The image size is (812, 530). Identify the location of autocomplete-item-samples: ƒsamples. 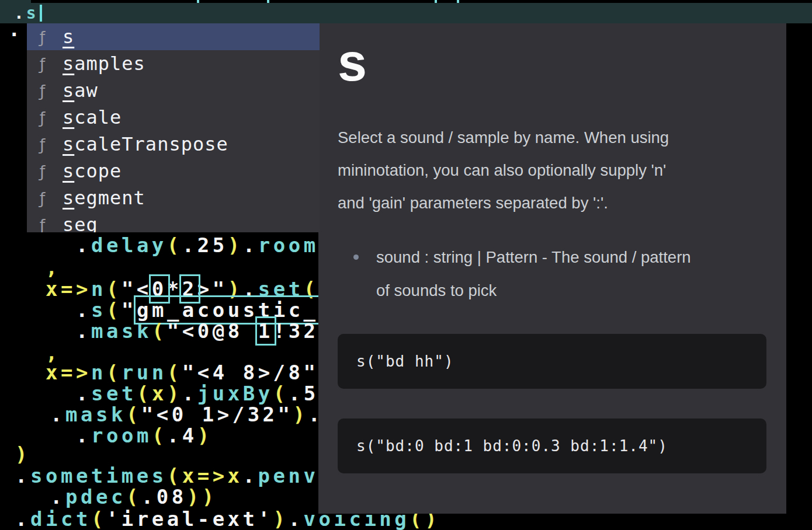
(173, 64).